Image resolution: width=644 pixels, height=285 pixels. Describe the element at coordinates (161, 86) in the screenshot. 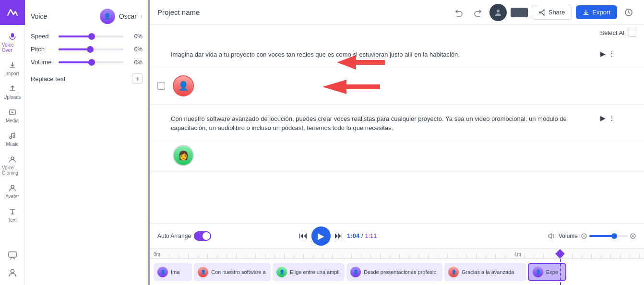

I see `voiceover-checkbox-avatar` at that location.